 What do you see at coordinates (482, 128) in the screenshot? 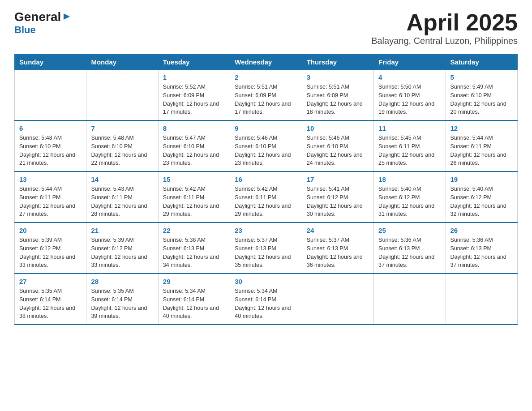
I see `day-number: 12` at bounding box center [482, 128].